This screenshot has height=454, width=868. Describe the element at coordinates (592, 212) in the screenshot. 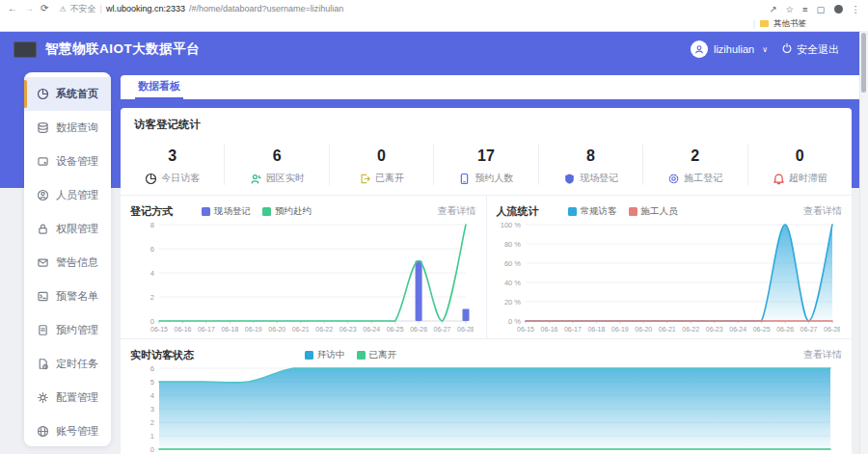

I see `legend-item: 常规访客` at that location.